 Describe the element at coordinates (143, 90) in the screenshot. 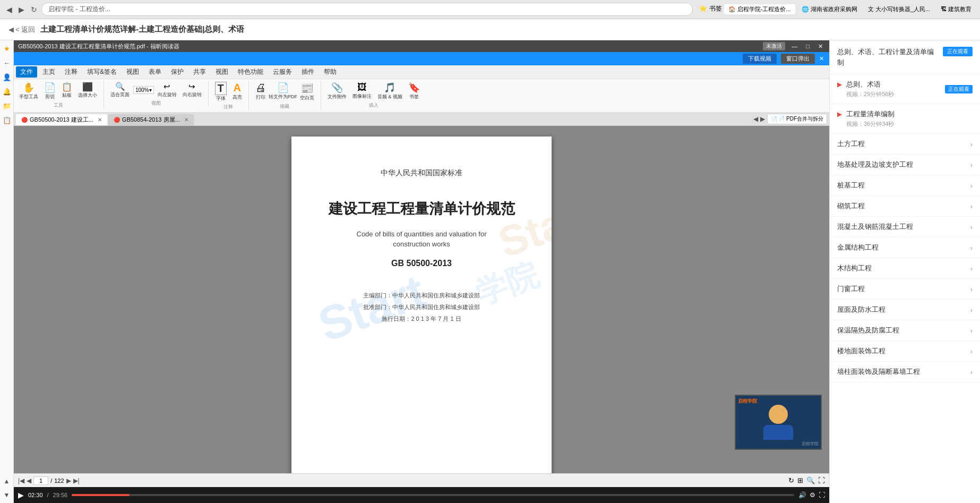

I see `ribbon-zoom-select: 100%▾` at that location.